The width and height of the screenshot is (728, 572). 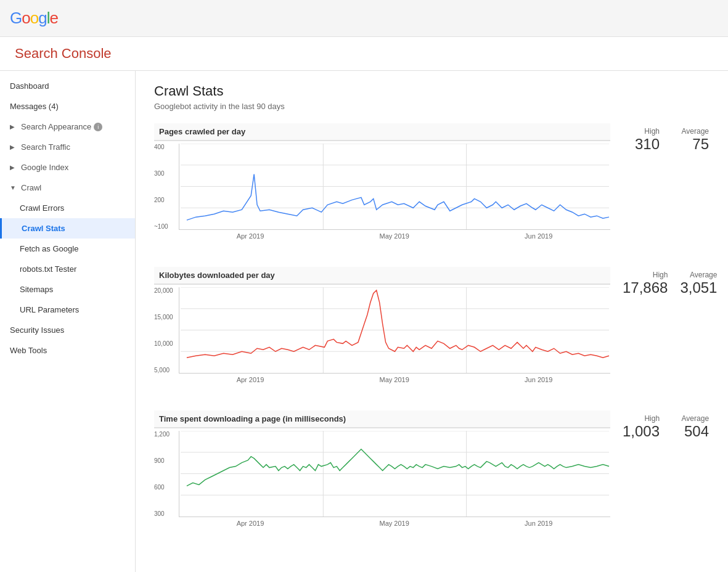 I want to click on stat-header-avg-3: Average, so click(x=690, y=419).